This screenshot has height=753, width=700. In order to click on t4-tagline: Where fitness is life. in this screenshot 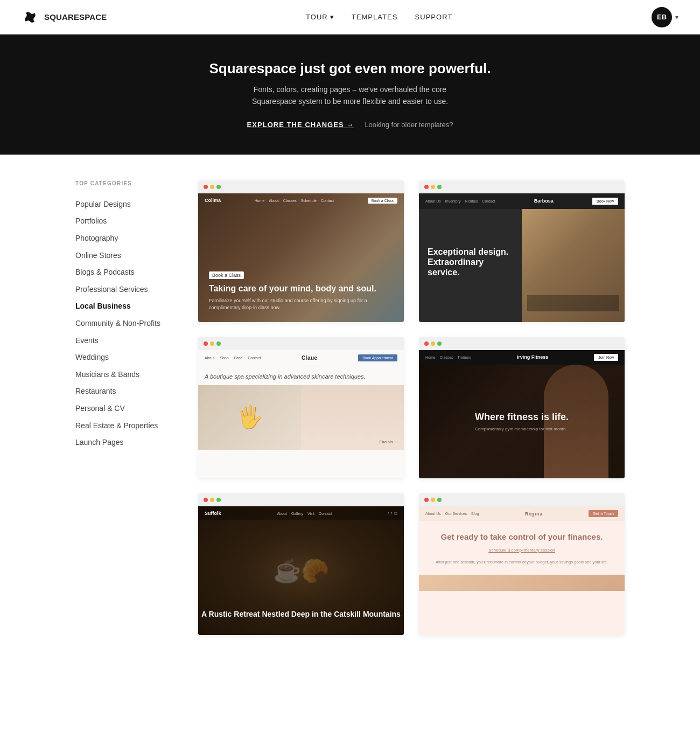, I will do `click(522, 417)`.